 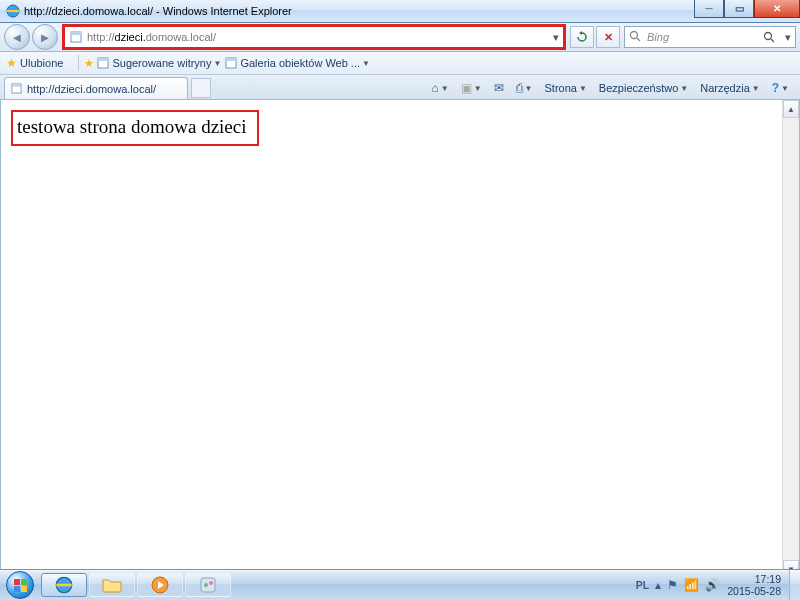 I want to click on help-button: ?▼, so click(x=780, y=88).